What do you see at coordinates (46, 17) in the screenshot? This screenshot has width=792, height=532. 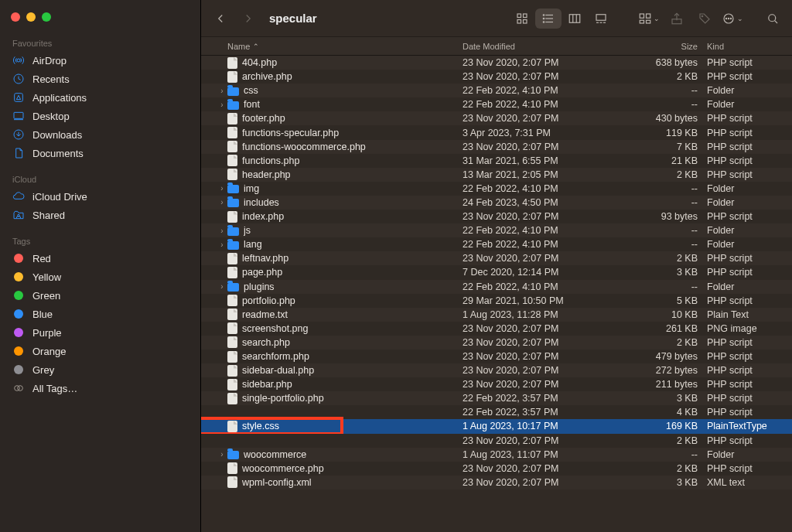 I see `zoom-button` at bounding box center [46, 17].